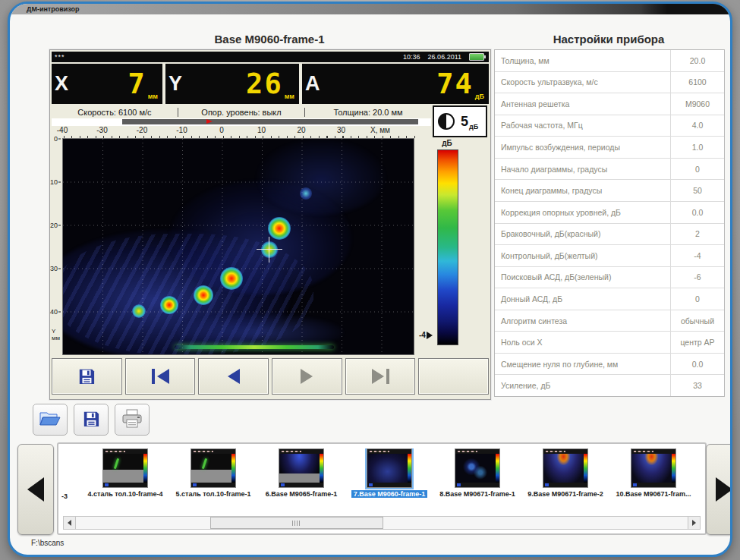 The image size is (740, 560). What do you see at coordinates (381, 376) in the screenshot?
I see `last-frame-button` at bounding box center [381, 376].